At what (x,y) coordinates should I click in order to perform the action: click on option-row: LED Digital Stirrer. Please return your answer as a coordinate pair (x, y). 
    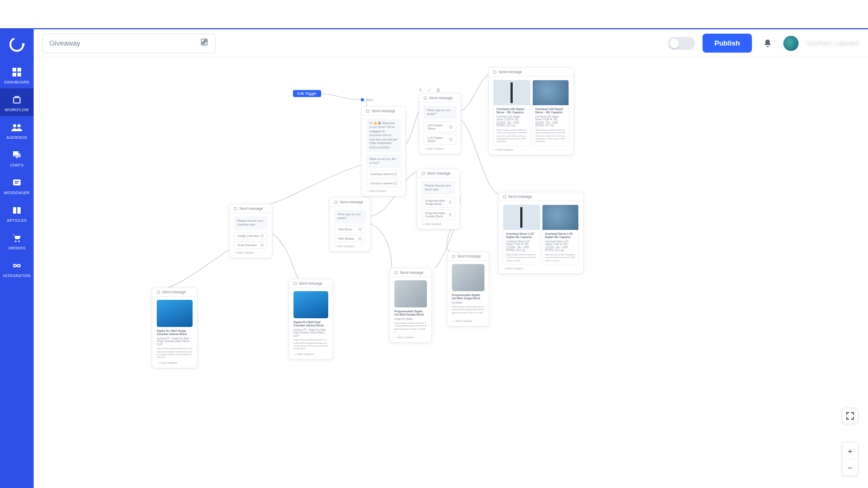
    Looking at the image, I should click on (440, 127).